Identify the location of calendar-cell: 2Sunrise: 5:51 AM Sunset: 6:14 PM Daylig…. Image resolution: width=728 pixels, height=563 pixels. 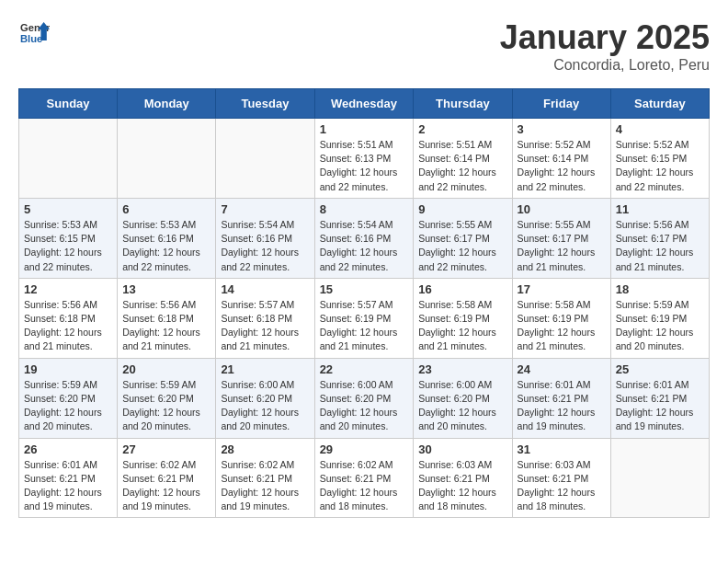
(463, 158).